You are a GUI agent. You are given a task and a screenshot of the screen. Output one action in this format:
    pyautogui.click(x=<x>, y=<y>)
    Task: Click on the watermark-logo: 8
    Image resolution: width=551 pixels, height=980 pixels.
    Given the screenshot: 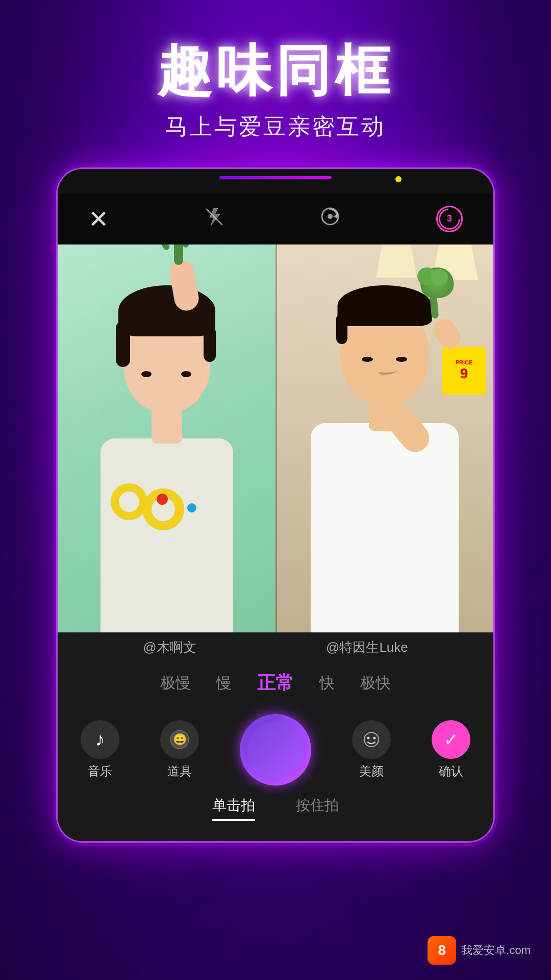 What is the action you would take?
    pyautogui.click(x=442, y=950)
    